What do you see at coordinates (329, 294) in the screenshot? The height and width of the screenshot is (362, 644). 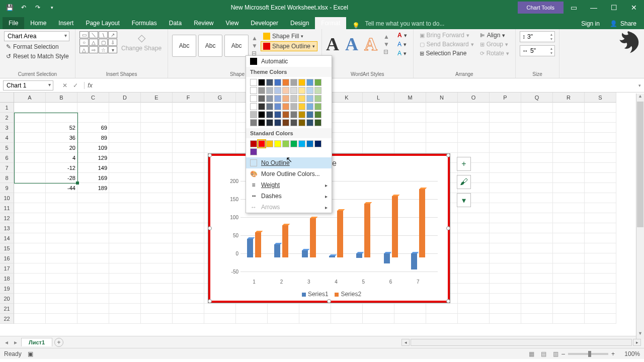 I see `chart-legend: Series1 Series2` at bounding box center [329, 294].